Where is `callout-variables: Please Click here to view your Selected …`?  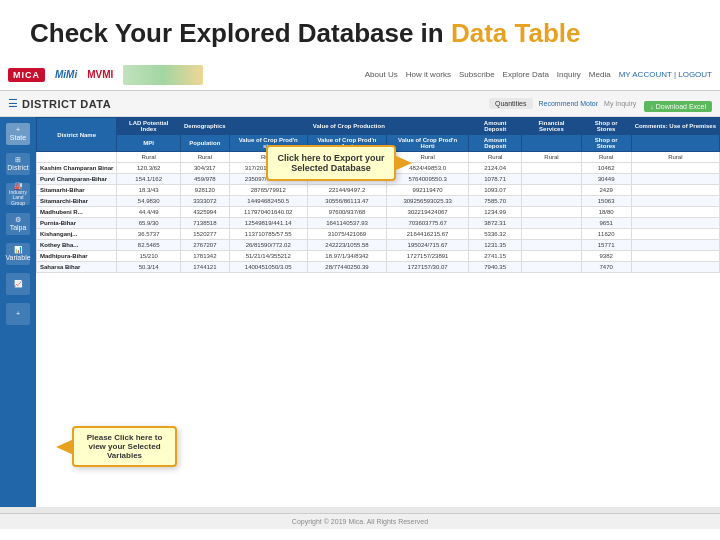
callout-variables: Please Click here to view your Selected … is located at coordinates (124, 446).